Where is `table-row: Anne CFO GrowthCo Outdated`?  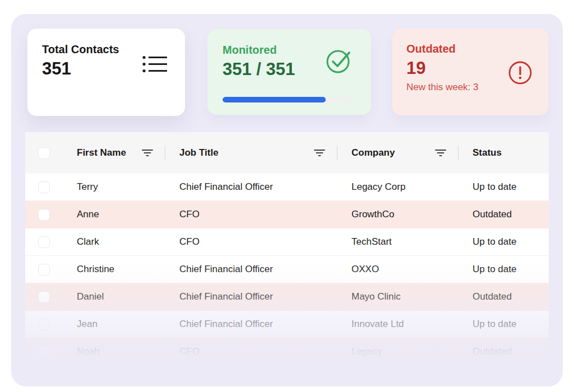 table-row: Anne CFO GrowthCo Outdated is located at coordinates (287, 215).